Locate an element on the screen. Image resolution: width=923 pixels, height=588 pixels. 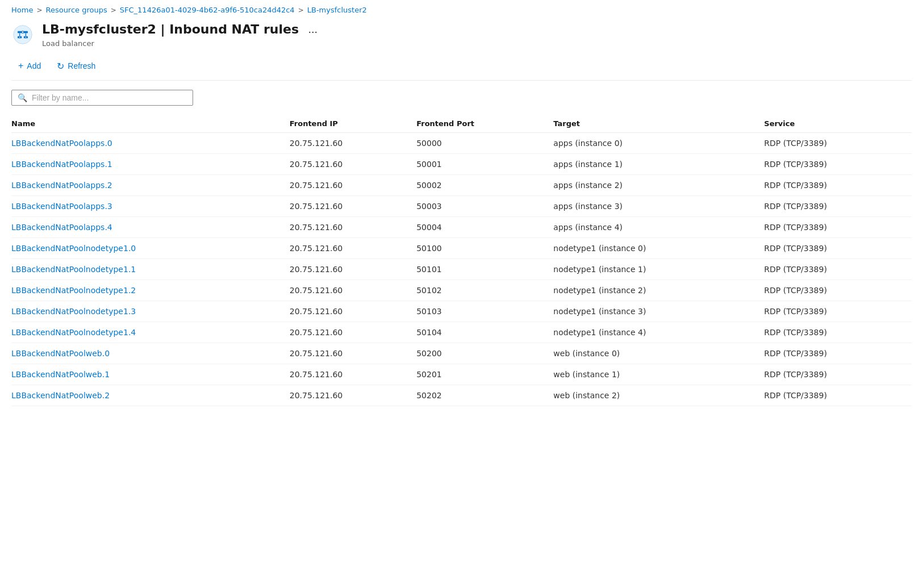
add-label: Add is located at coordinates (34, 66).